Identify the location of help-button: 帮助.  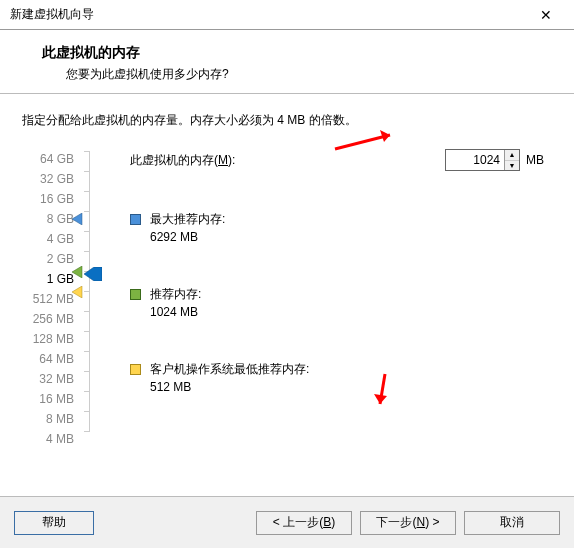
(54, 523).